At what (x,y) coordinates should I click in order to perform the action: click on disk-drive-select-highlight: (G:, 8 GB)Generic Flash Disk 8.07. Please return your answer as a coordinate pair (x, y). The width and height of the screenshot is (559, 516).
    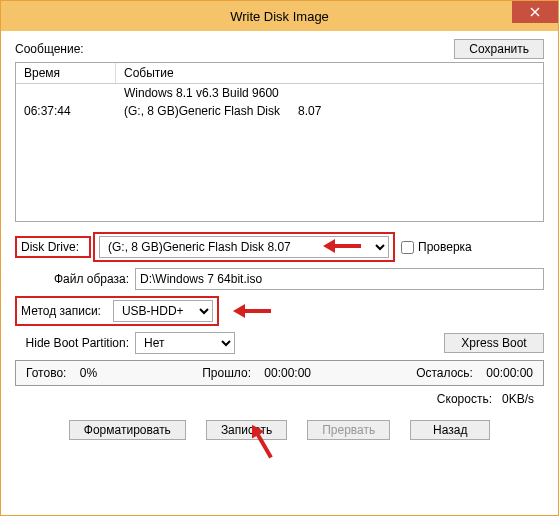
    Looking at the image, I should click on (244, 247).